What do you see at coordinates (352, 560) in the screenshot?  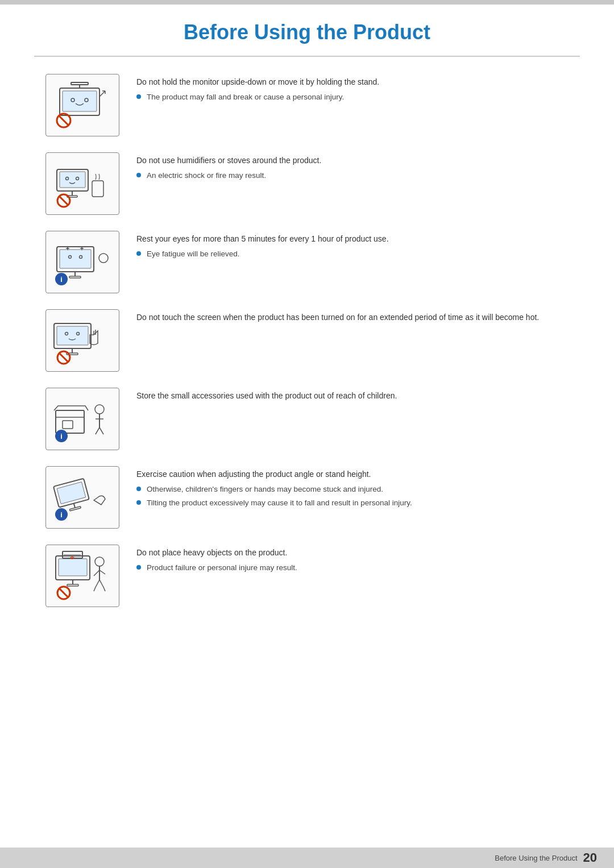 I see `text-block-7: Do not place heavy objects on the produc…` at bounding box center [352, 560].